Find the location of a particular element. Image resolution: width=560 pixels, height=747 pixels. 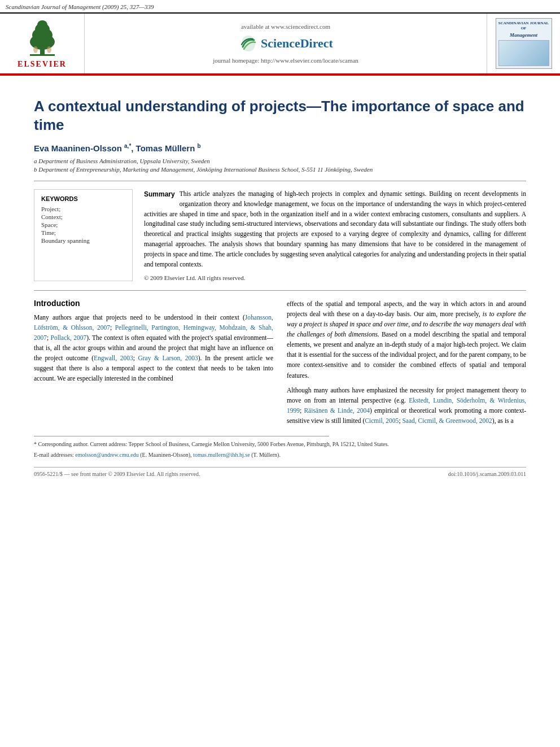

author-b-sup: b is located at coordinates (199, 146).